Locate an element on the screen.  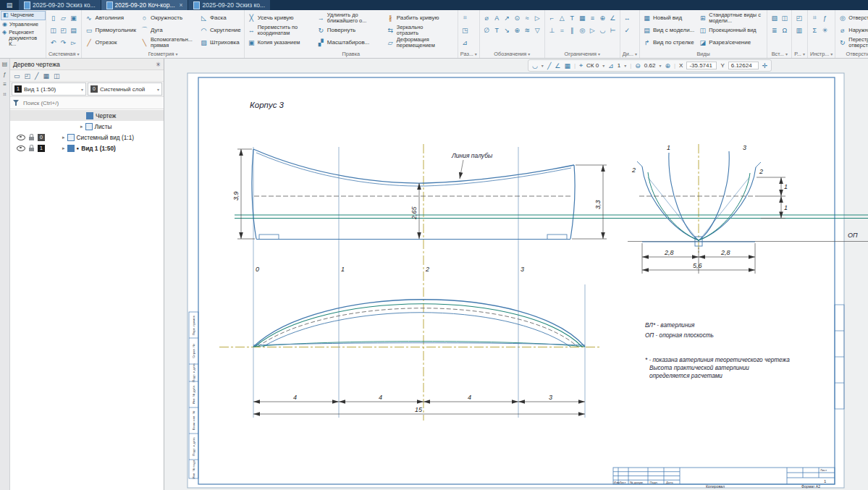
ribbon-button-standard-views: ⊞Стандартные виды с модели... is located at coordinates (731, 17).